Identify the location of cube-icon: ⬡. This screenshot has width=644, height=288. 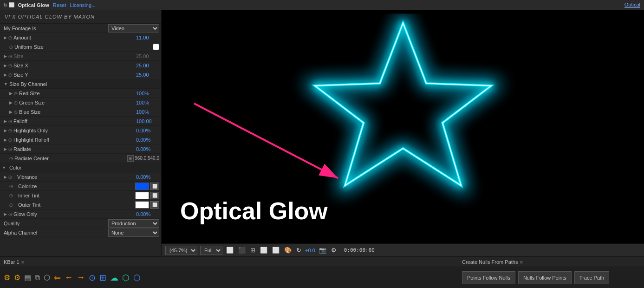
(137, 278).